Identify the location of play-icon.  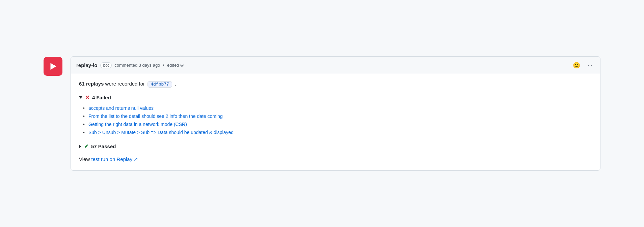
(53, 66).